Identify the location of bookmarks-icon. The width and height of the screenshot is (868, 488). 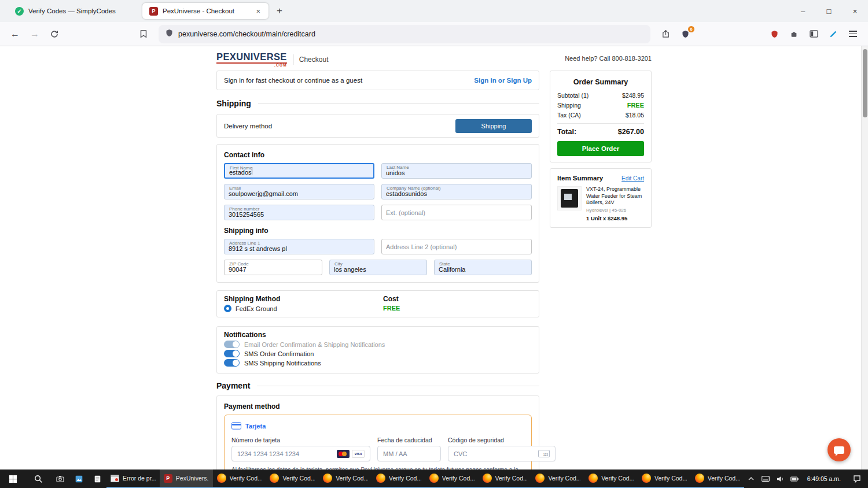
(144, 34).